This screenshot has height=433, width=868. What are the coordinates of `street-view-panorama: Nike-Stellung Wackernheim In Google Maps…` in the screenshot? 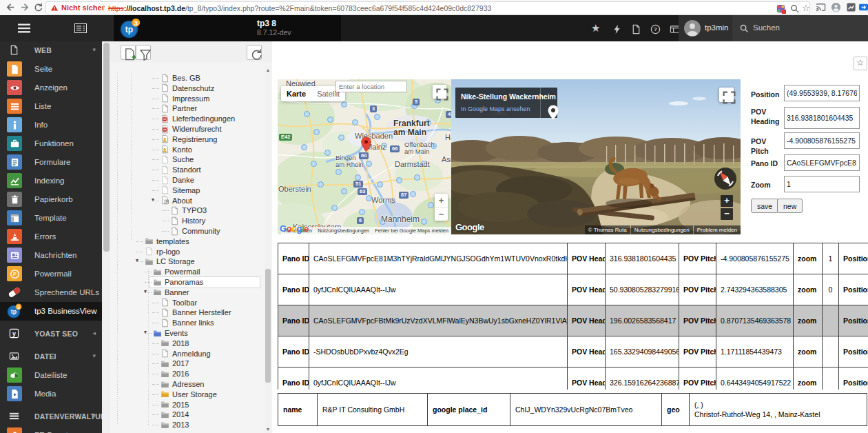 It's located at (596, 157).